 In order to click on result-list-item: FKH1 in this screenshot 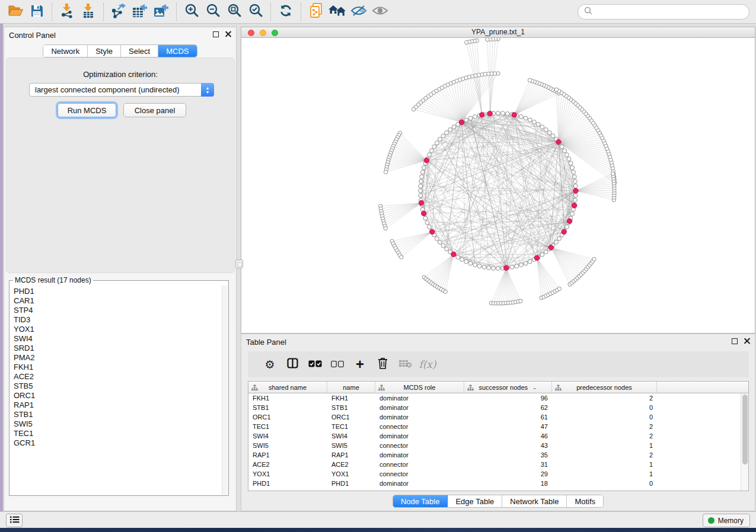, I will do `click(117, 367)`.